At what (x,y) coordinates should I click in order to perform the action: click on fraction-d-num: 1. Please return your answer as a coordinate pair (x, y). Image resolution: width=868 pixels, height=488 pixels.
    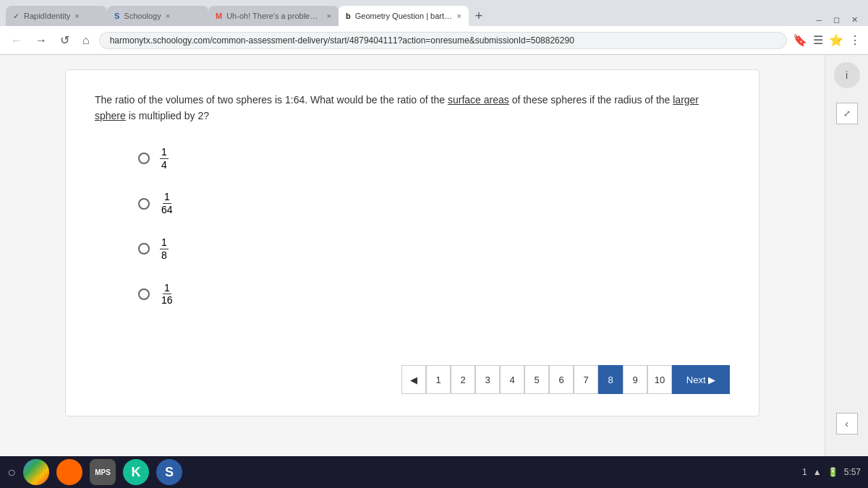
    Looking at the image, I should click on (167, 288).